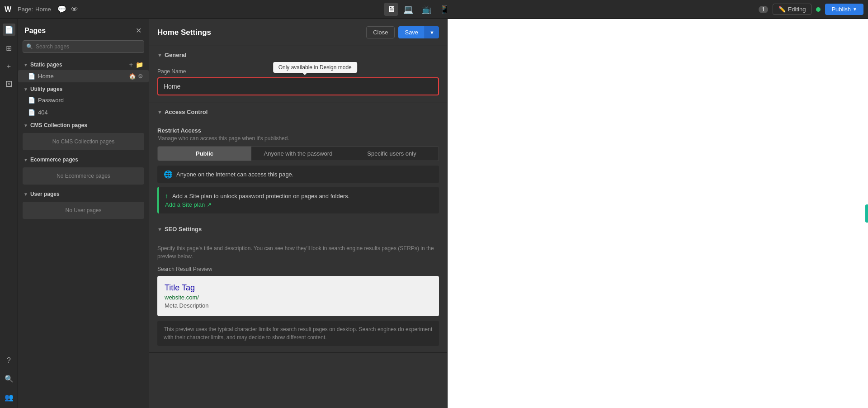 The width and height of the screenshot is (868, 408). I want to click on static-pages-arrow: ▼, so click(26, 65).